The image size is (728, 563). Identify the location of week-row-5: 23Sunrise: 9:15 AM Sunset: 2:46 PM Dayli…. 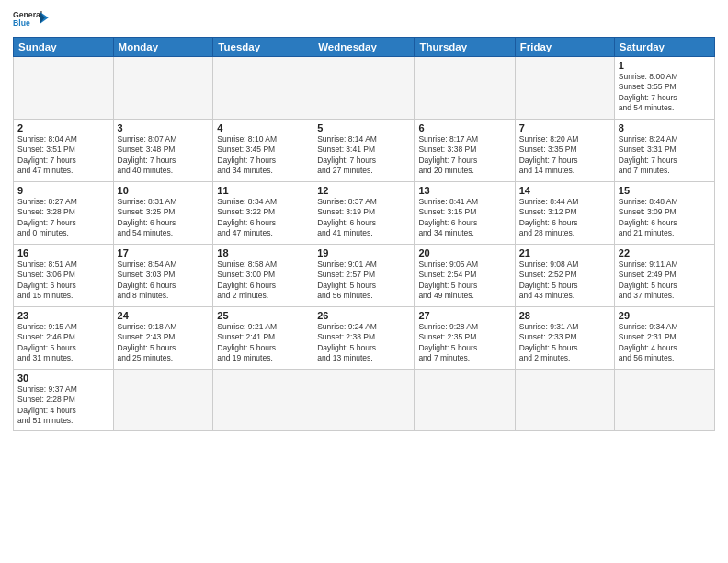
(364, 339).